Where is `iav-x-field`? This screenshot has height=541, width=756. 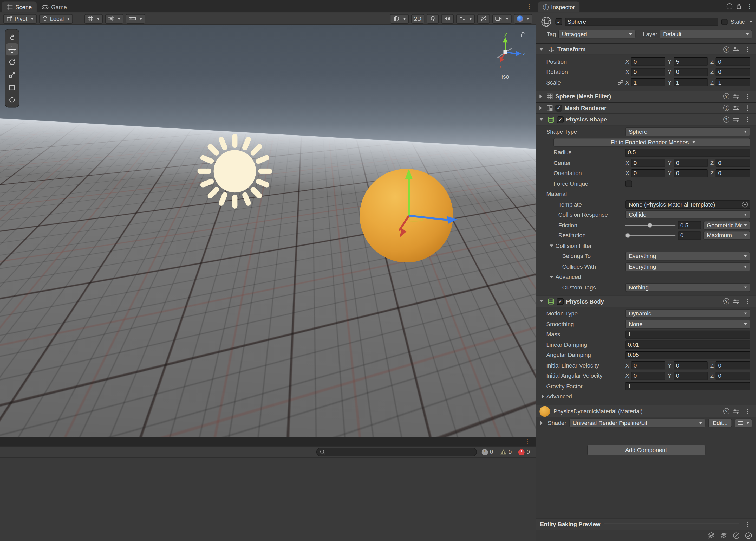
iav-x-field is located at coordinates (648, 376).